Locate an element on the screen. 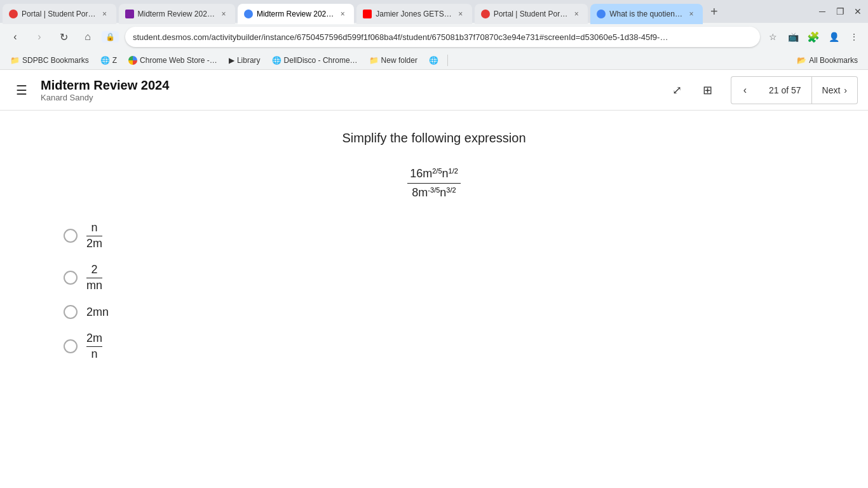 The image size is (868, 488). bookmark-globe-icon: 🌐 is located at coordinates (433, 60).